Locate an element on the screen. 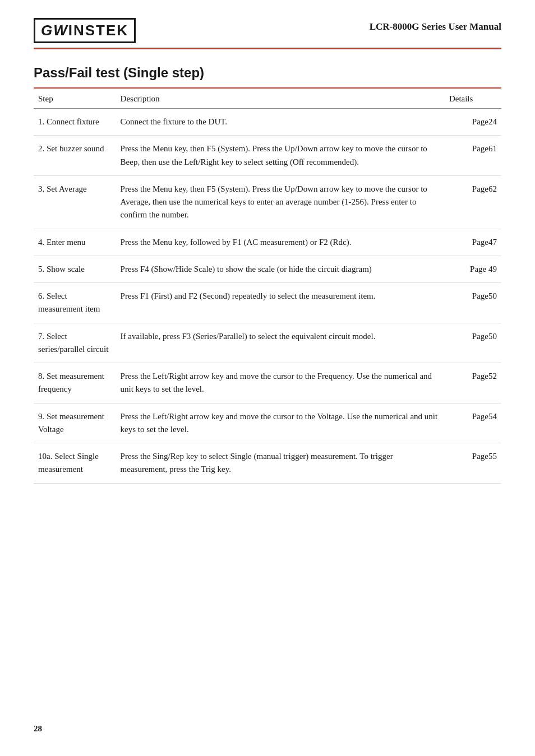 This screenshot has height=756, width=535. cell-details: Page52 is located at coordinates (473, 383).